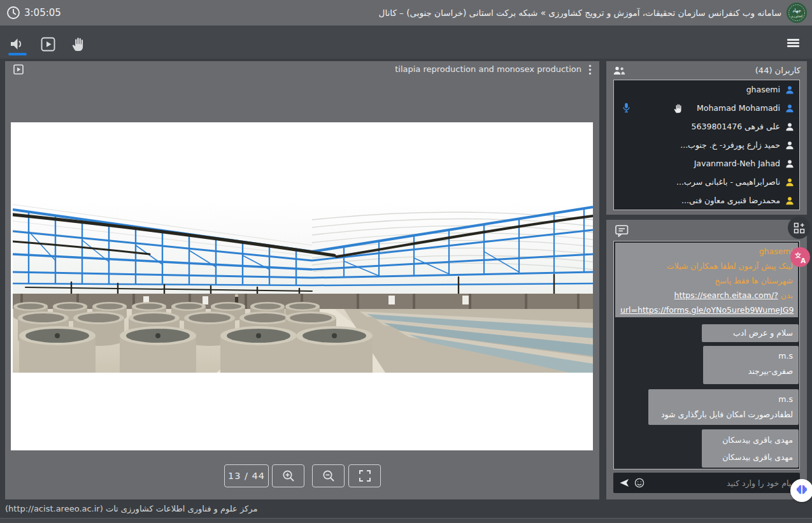 The width and height of the screenshot is (812, 523). Describe the element at coordinates (365, 476) in the screenshot. I see `fullscreen-icon` at that location.